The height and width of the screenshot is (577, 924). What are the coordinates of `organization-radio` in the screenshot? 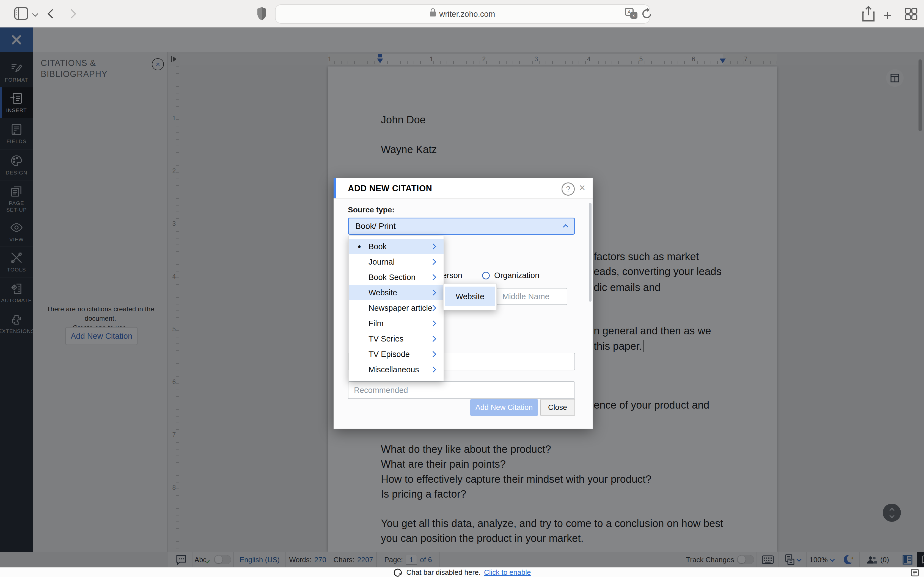 It's located at (486, 276).